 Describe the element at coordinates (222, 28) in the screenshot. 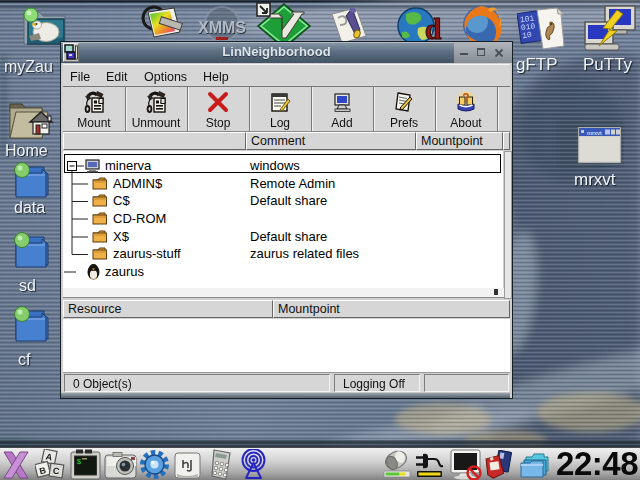

I see `svg-text: XMMS` at that location.